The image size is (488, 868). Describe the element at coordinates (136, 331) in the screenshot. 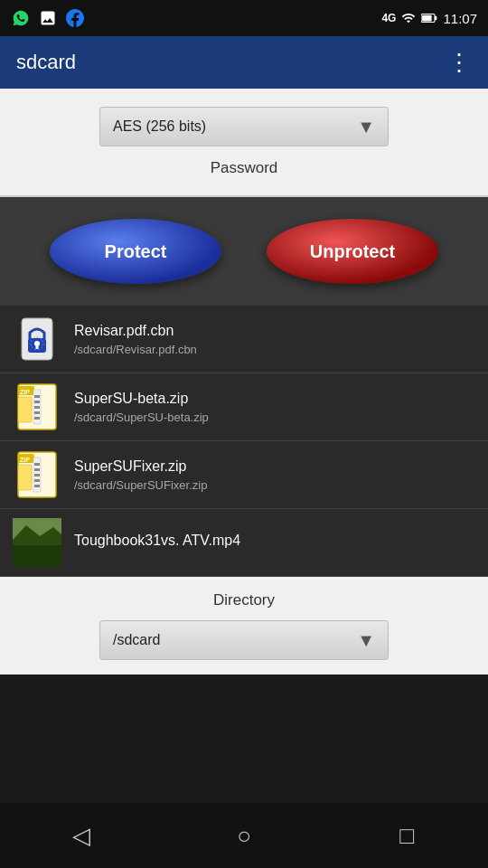

I see `file-name: Revisar.pdf.cbn` at that location.